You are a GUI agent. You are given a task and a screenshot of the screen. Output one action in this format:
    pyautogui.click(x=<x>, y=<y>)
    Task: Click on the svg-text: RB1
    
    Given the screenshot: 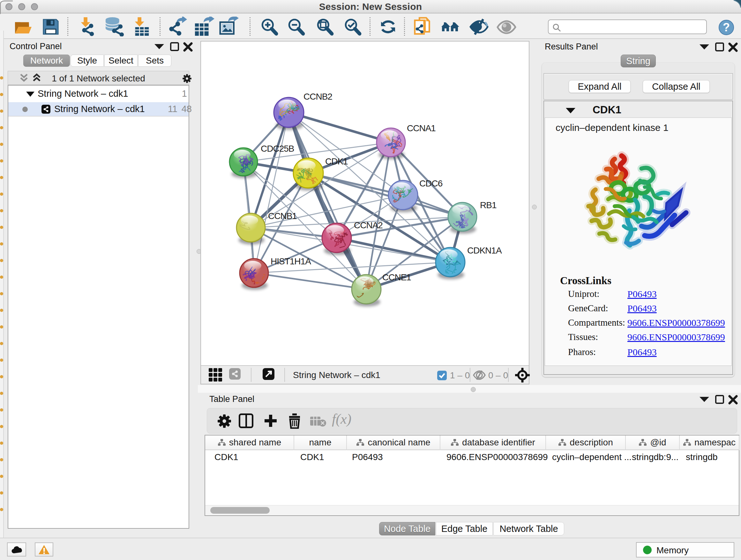 What is the action you would take?
    pyautogui.click(x=488, y=205)
    